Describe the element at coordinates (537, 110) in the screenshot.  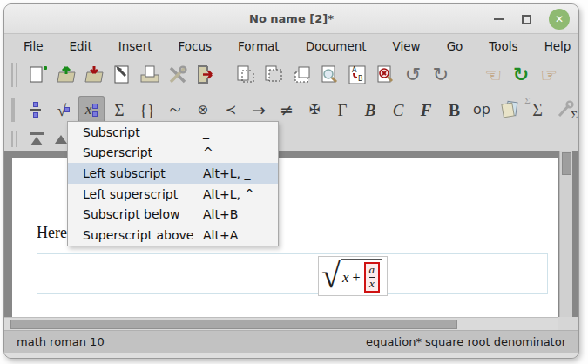
I see `insert-symbol-button: Σ Σ` at that location.